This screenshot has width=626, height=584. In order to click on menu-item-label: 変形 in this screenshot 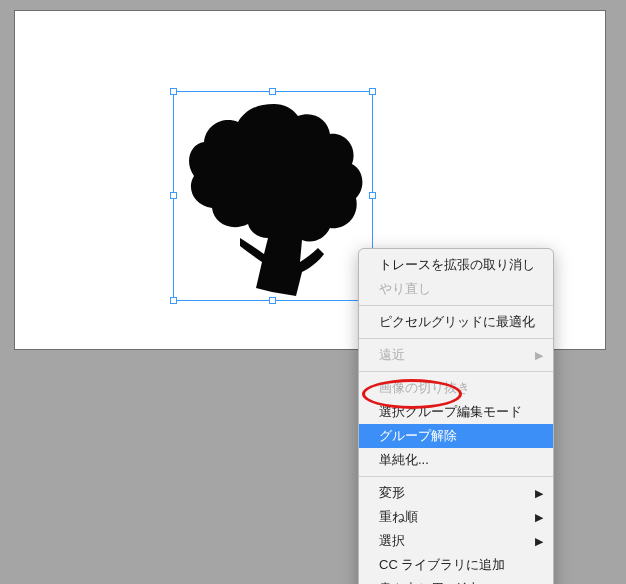, I will do `click(392, 492)`.